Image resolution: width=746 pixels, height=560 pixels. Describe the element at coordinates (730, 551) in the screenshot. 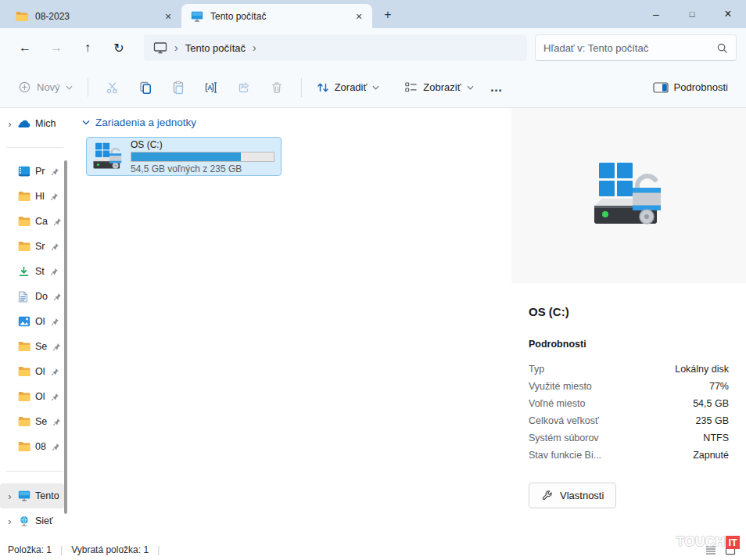

I see `large-icons-view-toggle` at that location.